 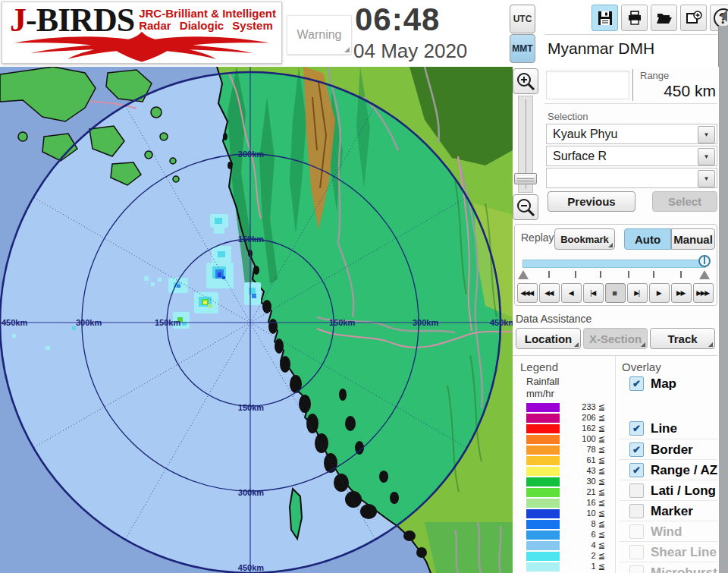 What do you see at coordinates (660, 293) in the screenshot?
I see `play-button: ▶` at bounding box center [660, 293].